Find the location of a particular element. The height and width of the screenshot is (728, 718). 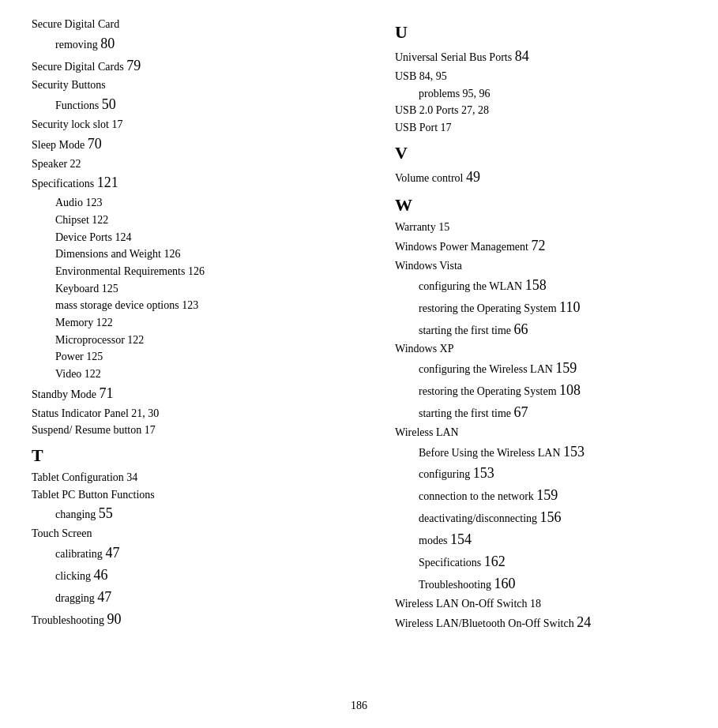

entry-windows-xp: Windows XP is located at coordinates (540, 349).